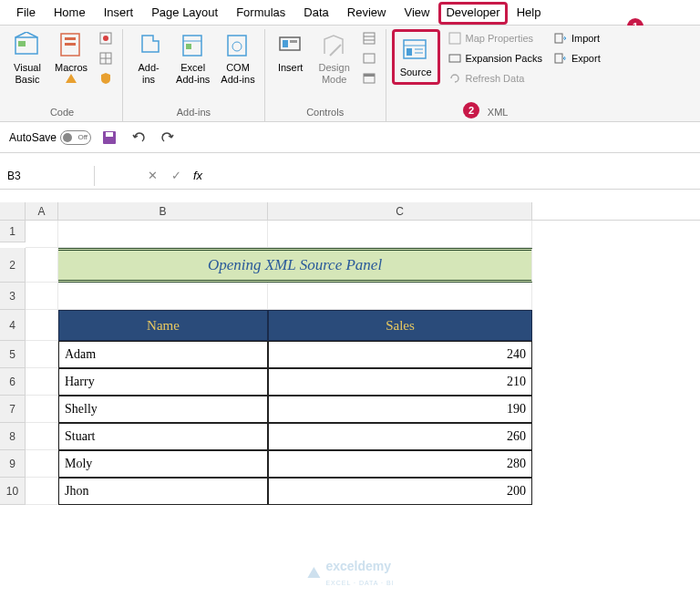  Describe the element at coordinates (106, 58) in the screenshot. I see `relative-ref-button` at that location.